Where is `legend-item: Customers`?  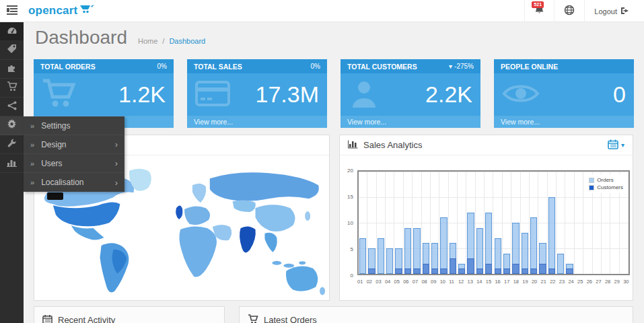 legend-item: Customers is located at coordinates (606, 187).